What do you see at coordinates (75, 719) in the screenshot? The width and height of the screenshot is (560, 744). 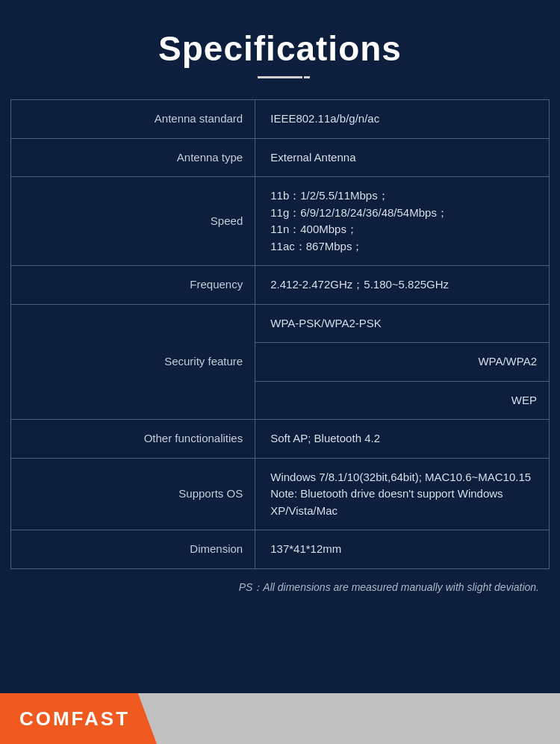 I see `brand-text: COMFAST` at bounding box center [75, 719].